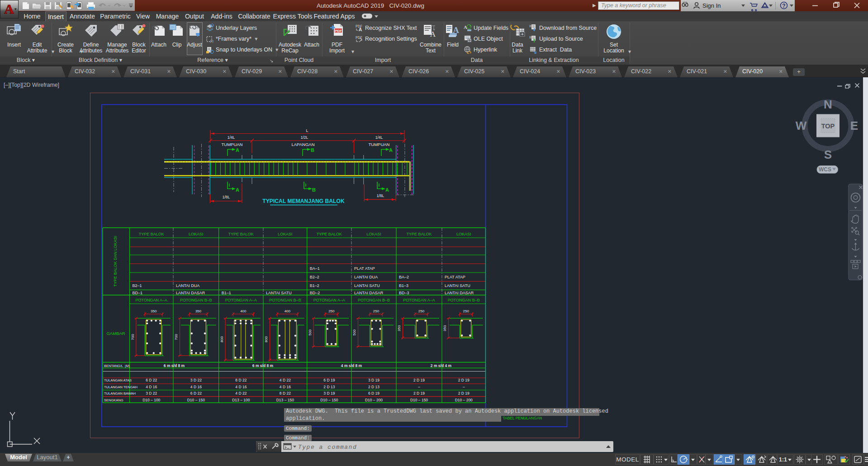 This screenshot has width=868, height=466. What do you see at coordinates (285, 400) in the screenshot?
I see `svg-text: D13 – 150` at bounding box center [285, 400].